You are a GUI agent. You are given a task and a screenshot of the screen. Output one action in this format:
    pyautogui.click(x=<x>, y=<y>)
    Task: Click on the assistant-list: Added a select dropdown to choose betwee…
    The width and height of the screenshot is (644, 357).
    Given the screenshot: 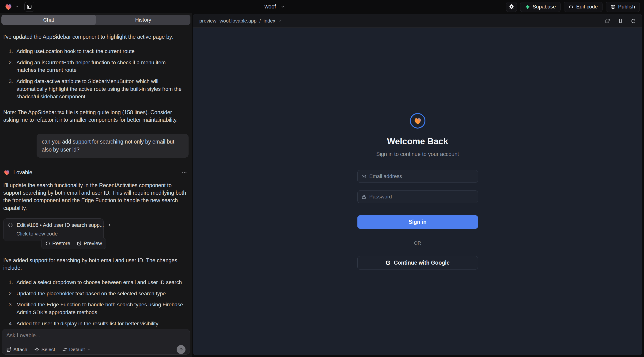 What is the action you would take?
    pyautogui.click(x=96, y=303)
    